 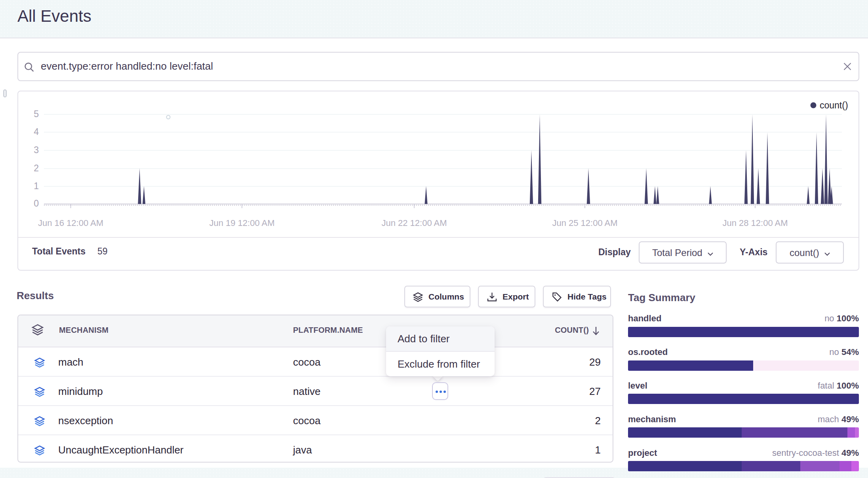 What do you see at coordinates (36, 186) in the screenshot?
I see `svg-text: 1` at bounding box center [36, 186].